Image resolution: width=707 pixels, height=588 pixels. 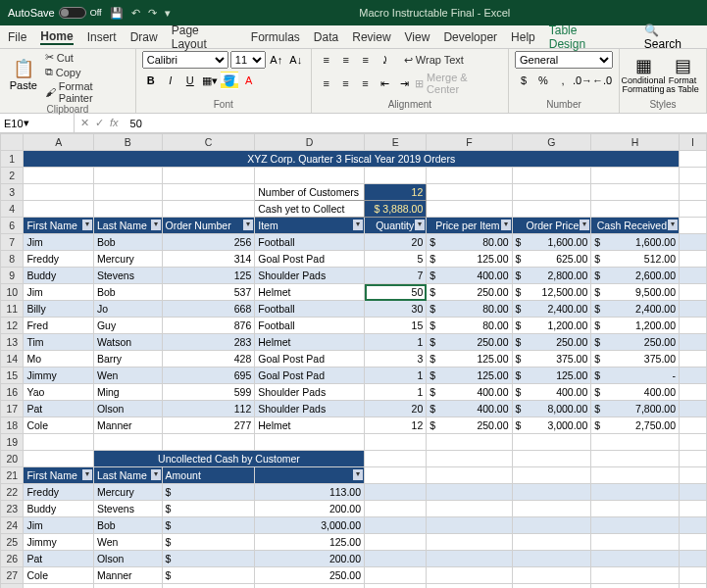 What do you see at coordinates (127, 410) in the screenshot?
I see `cell-ln: Olson` at bounding box center [127, 410].